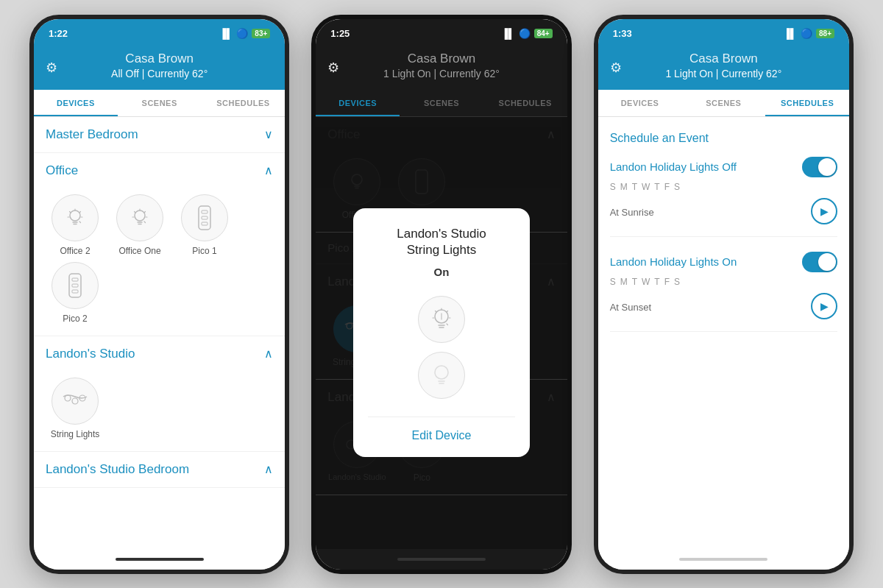 The width and height of the screenshot is (883, 588). Describe the element at coordinates (159, 103) in the screenshot. I see `tab-bar-1: DEVICES SCENES SCHEDULES` at that location.